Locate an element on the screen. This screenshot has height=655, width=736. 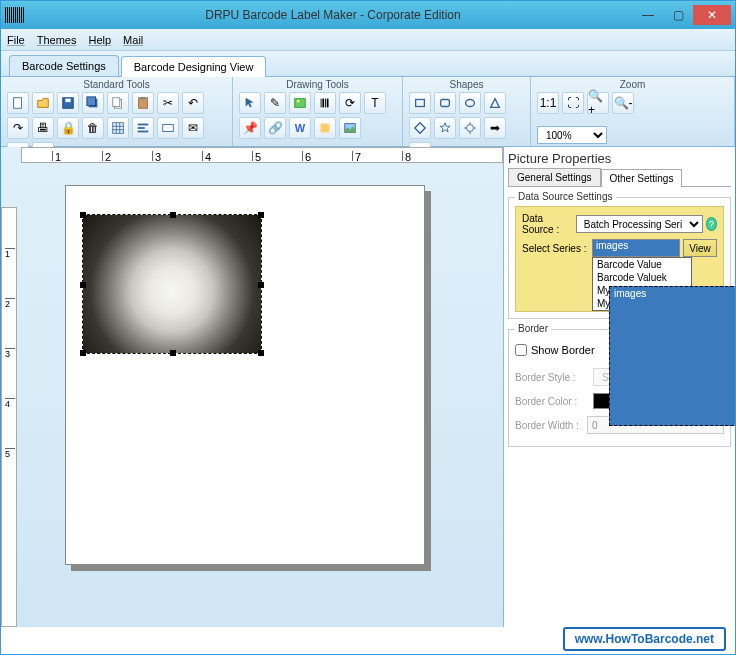
menu-help: Help is located at coordinates (100, 40).